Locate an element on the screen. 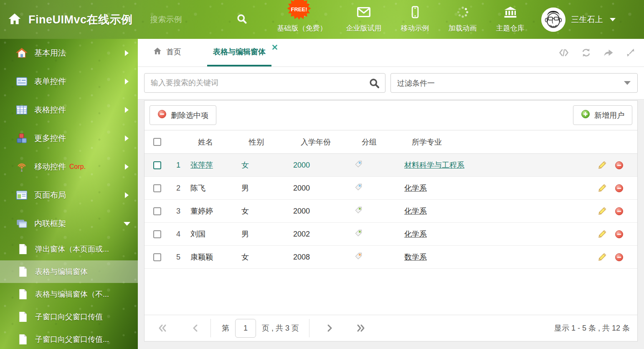  prev-page-icon is located at coordinates (195, 328).